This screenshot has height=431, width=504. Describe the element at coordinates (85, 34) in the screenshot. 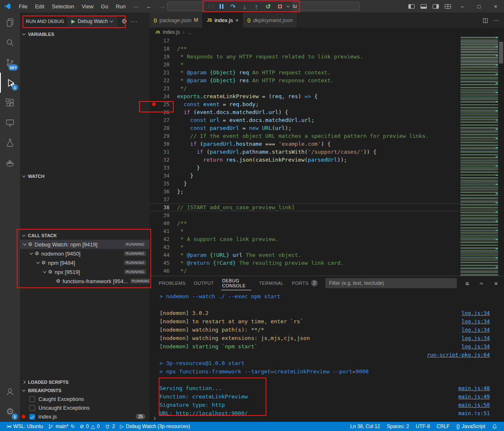

I see `section-variables: VARIABLES` at that location.